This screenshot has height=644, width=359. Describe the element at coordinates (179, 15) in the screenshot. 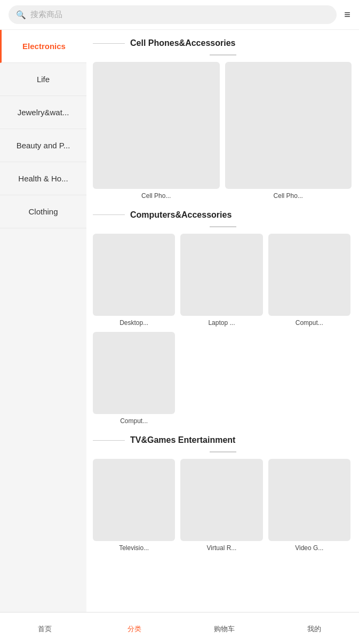

I see `header: 🔍 搜索商品 ≡` at that location.